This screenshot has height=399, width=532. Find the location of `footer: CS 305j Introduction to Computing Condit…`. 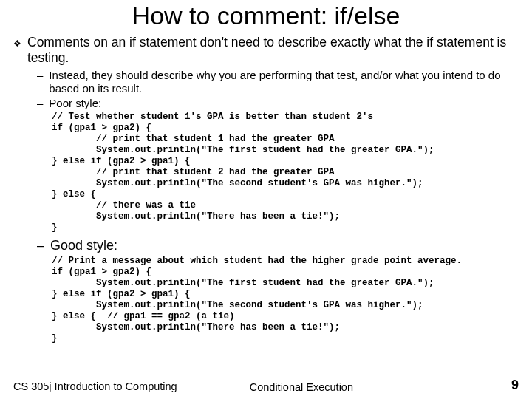

footer: CS 305j Introduction to Computing Condit… is located at coordinates (266, 386).